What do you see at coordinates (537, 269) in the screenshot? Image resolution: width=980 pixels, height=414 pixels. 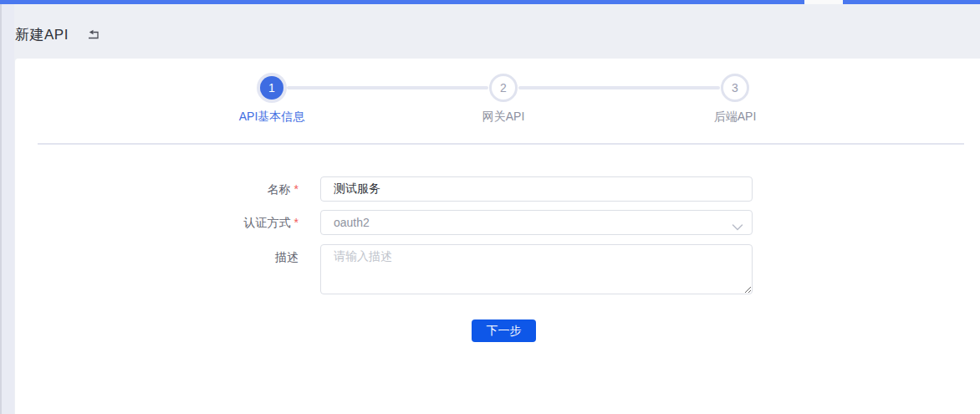 I see `desc-textarea` at bounding box center [537, 269].